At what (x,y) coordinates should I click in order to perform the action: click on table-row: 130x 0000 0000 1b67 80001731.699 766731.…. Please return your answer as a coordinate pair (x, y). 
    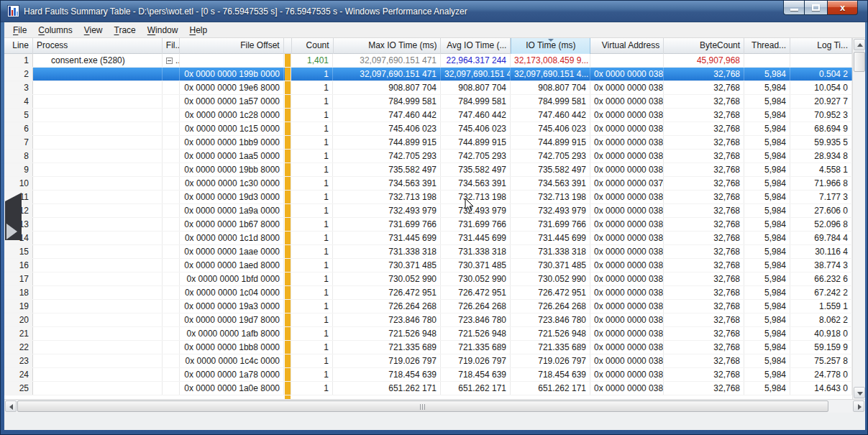
    Looking at the image, I should click on (429, 224).